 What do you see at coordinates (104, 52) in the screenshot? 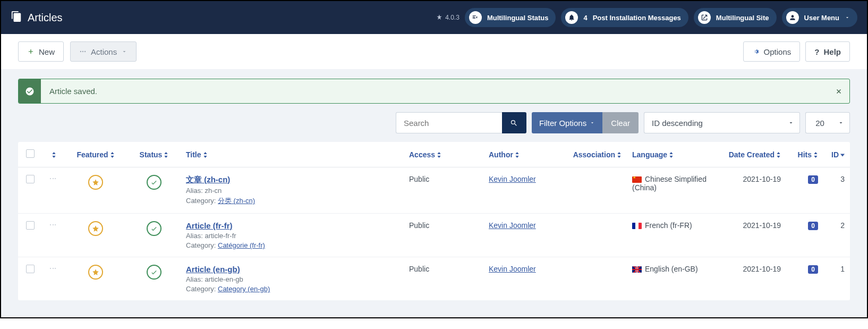
I see `actions-button-label: Actions` at bounding box center [104, 52].